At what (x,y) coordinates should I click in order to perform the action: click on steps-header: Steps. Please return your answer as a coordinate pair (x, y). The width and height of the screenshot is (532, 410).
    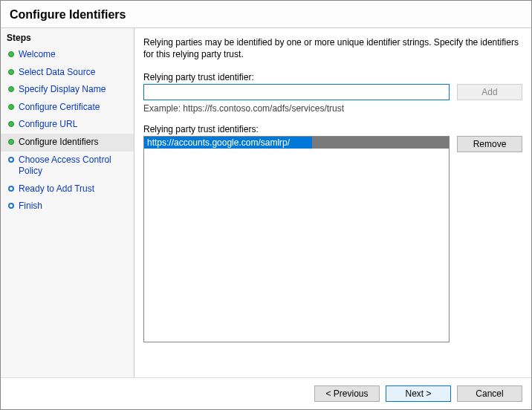
    Looking at the image, I should click on (67, 39).